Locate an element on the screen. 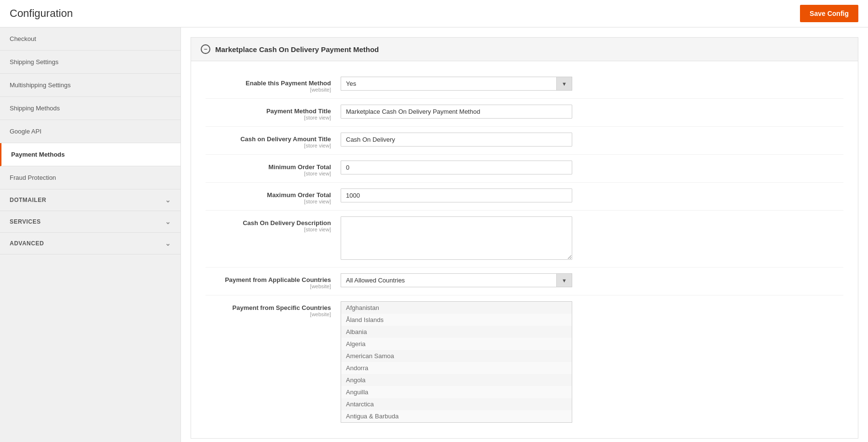 The width and height of the screenshot is (868, 442). sidebar-item-google-api: Google API is located at coordinates (90, 132).